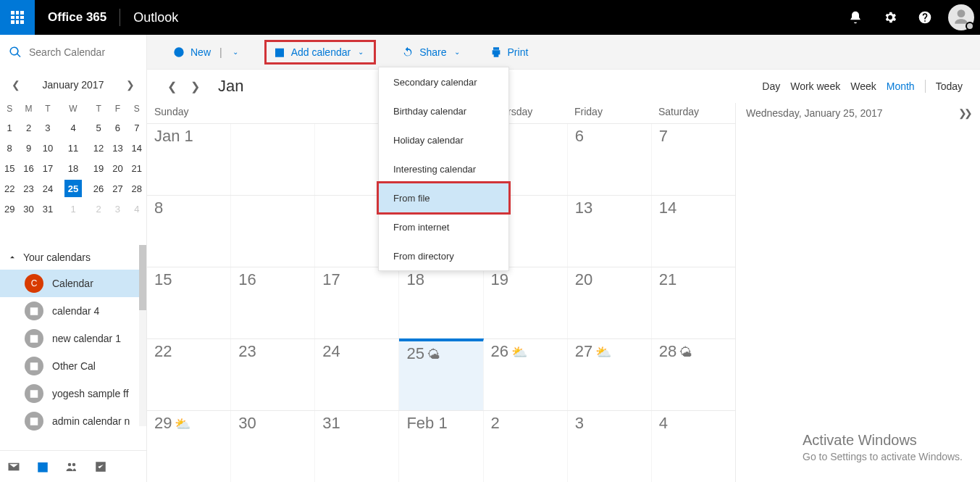 The height and width of the screenshot is (482, 980). What do you see at coordinates (855, 17) in the screenshot?
I see `notifications-button` at bounding box center [855, 17].